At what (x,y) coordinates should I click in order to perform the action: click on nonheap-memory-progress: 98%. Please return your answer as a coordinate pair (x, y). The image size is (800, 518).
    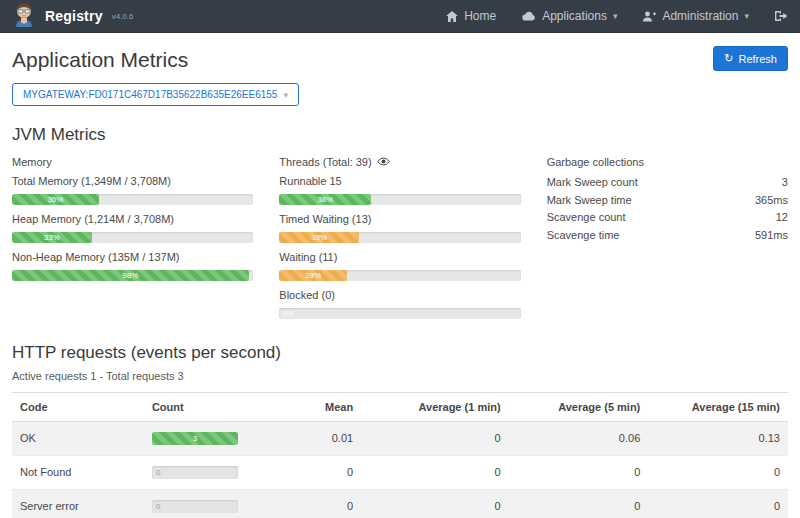
    Looking at the image, I should click on (132, 276).